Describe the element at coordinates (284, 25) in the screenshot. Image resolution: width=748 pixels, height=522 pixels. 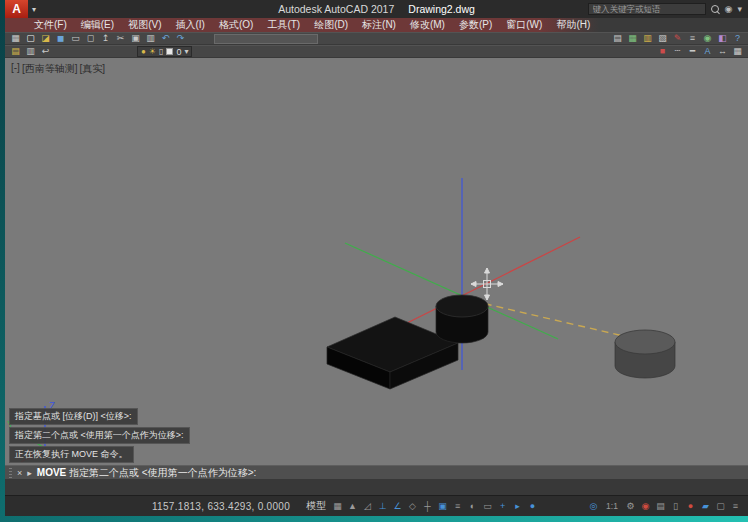
I see `menu-tools: 工具(T)` at that location.